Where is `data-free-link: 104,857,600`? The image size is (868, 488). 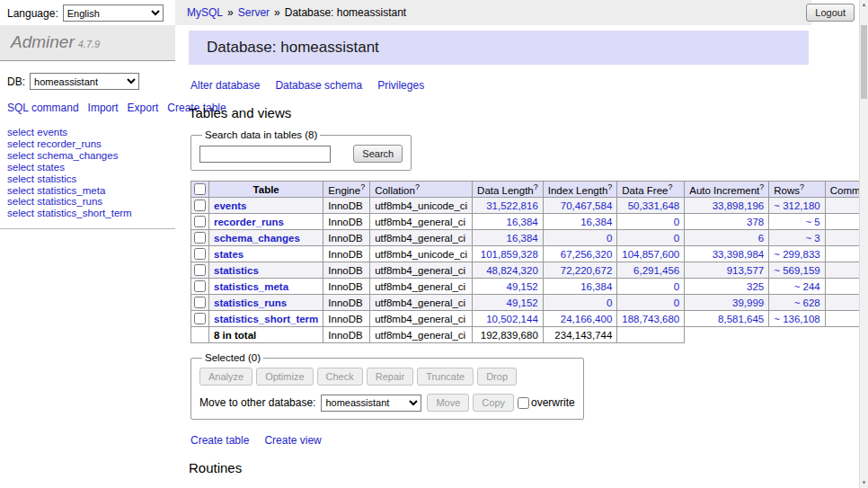
data-free-link: 104,857,600 is located at coordinates (651, 254).